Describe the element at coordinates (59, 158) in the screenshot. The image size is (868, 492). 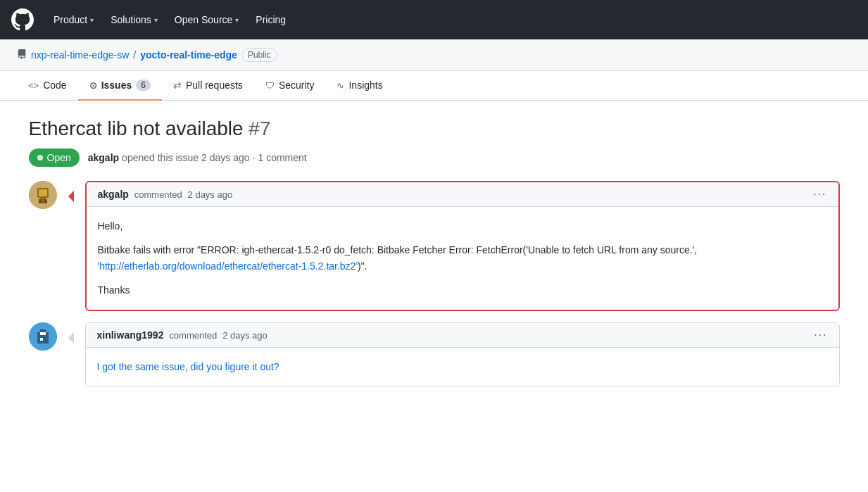
I see `open-badge-label: Open` at that location.